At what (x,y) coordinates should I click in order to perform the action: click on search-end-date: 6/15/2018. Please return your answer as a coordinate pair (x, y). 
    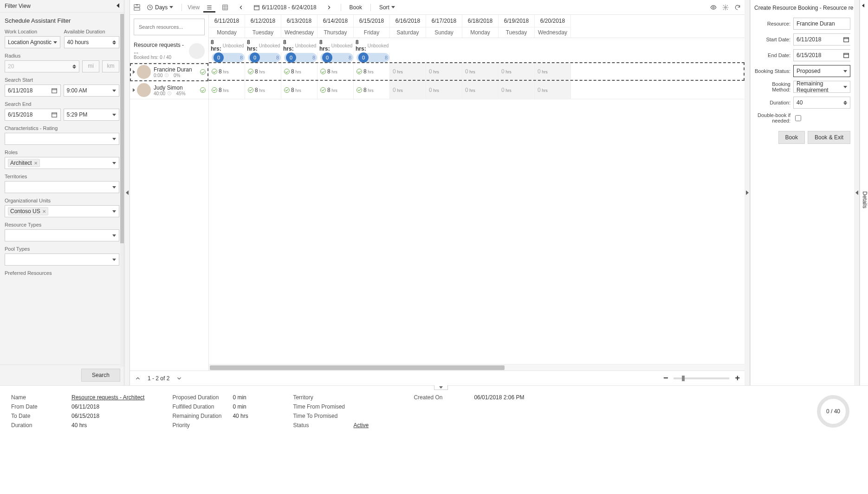
    Looking at the image, I should click on (32, 115).